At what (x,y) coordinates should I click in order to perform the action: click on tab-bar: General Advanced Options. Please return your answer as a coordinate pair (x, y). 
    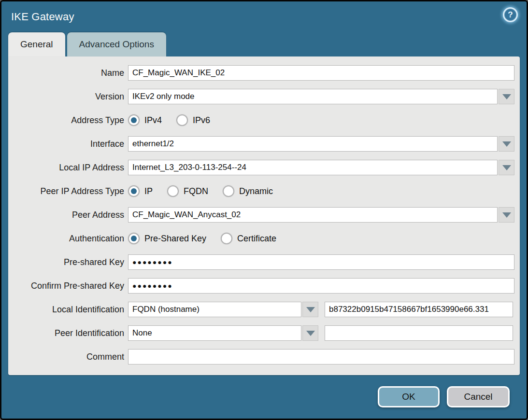
    Looking at the image, I should click on (264, 44).